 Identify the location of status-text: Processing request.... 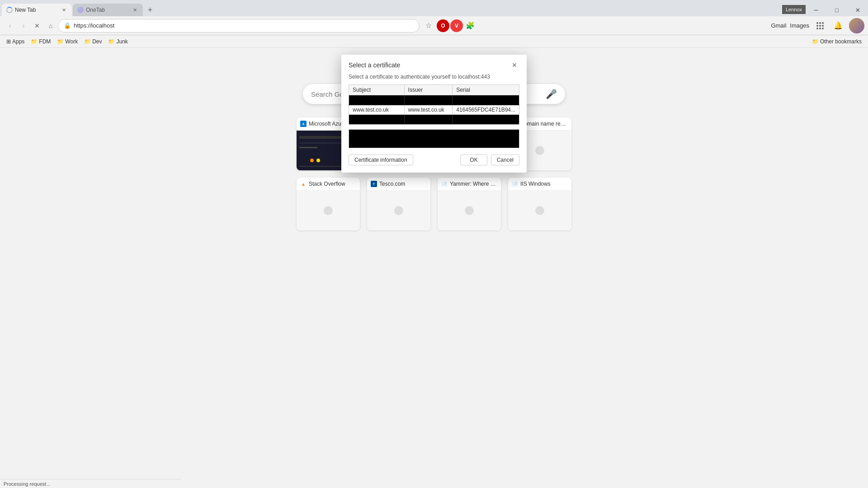
(27, 484).